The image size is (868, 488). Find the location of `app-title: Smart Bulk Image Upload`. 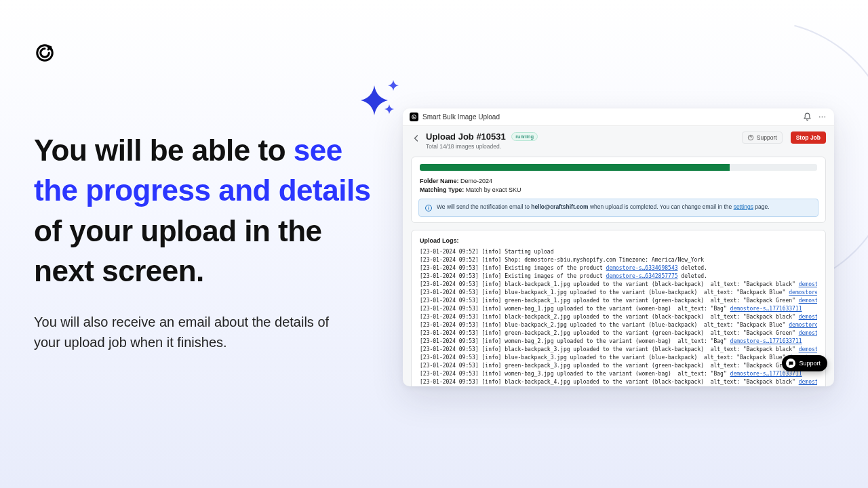

app-title: Smart Bulk Image Upload is located at coordinates (461, 117).